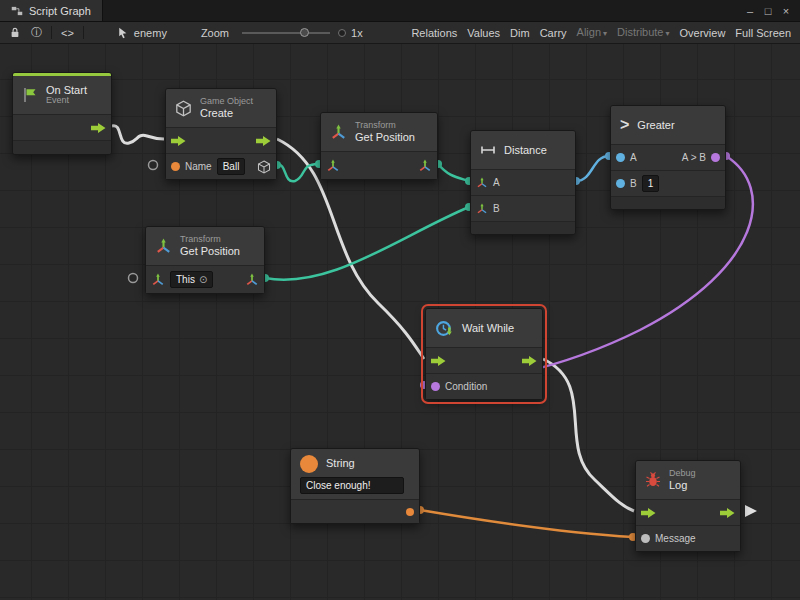 This screenshot has width=800, height=600. I want to click on name-port-row: Name Ball, so click(221, 166).